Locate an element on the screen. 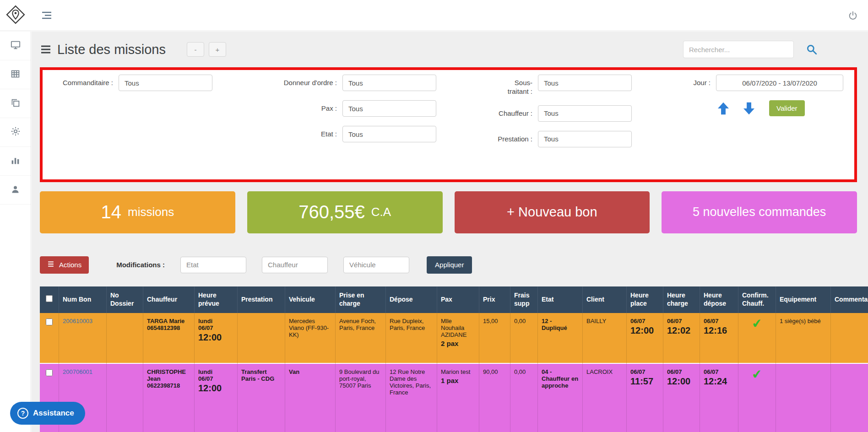  location-pin-logo-icon is located at coordinates (16, 16).